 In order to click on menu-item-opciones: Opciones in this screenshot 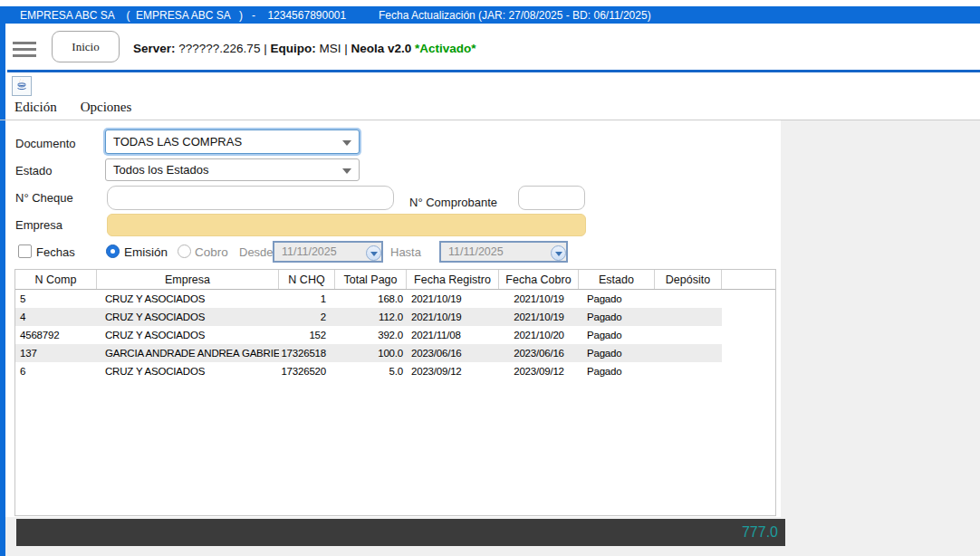, I will do `click(107, 109)`.